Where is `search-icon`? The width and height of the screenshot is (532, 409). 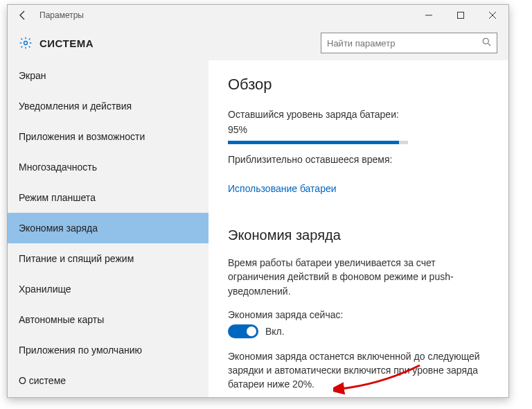 search-icon is located at coordinates (486, 43).